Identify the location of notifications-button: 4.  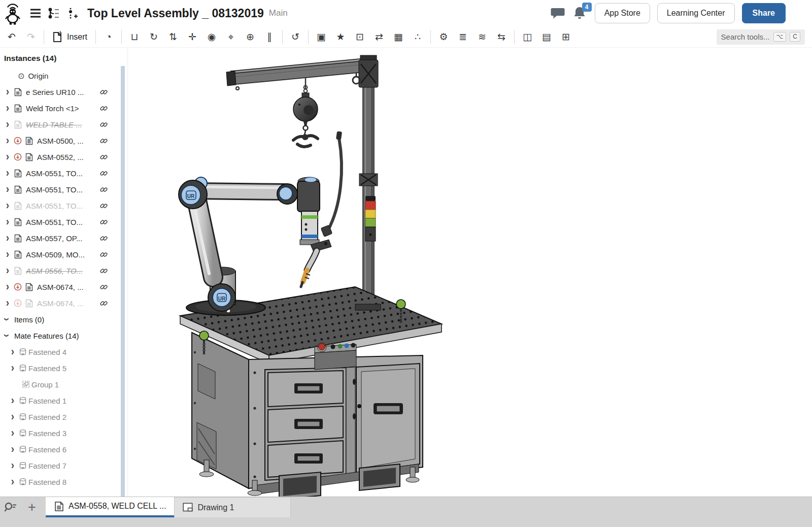
(580, 13).